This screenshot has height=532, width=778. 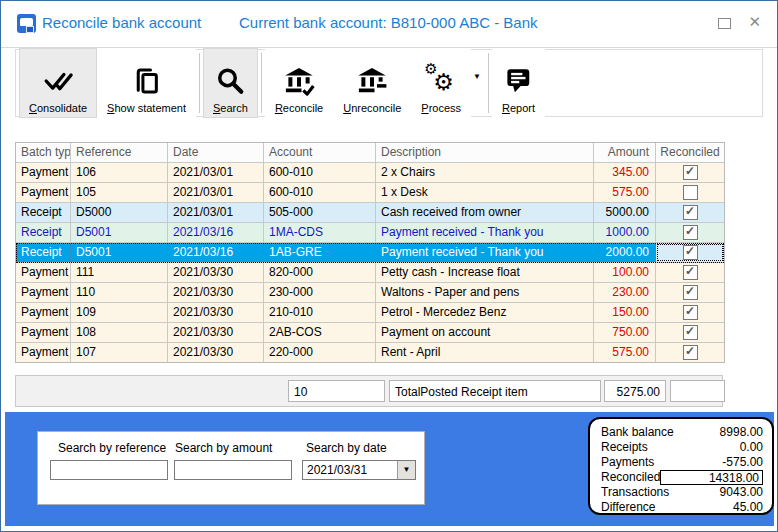 I want to click on double-check-icon, so click(x=58, y=81).